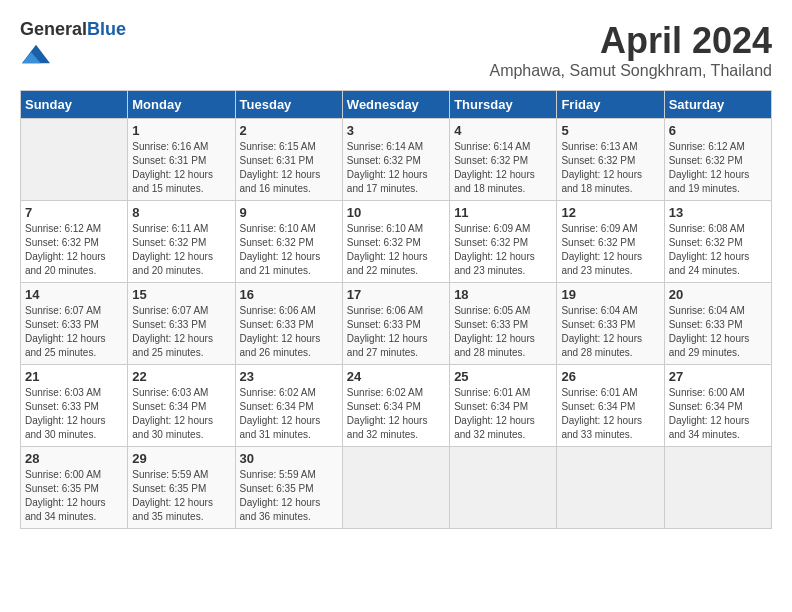 This screenshot has height=612, width=792. What do you see at coordinates (396, 160) in the screenshot?
I see `calendar-cell: 3 Sunrise: 6:14 AMSunset: 6:32 PMDayligh…` at bounding box center [396, 160].